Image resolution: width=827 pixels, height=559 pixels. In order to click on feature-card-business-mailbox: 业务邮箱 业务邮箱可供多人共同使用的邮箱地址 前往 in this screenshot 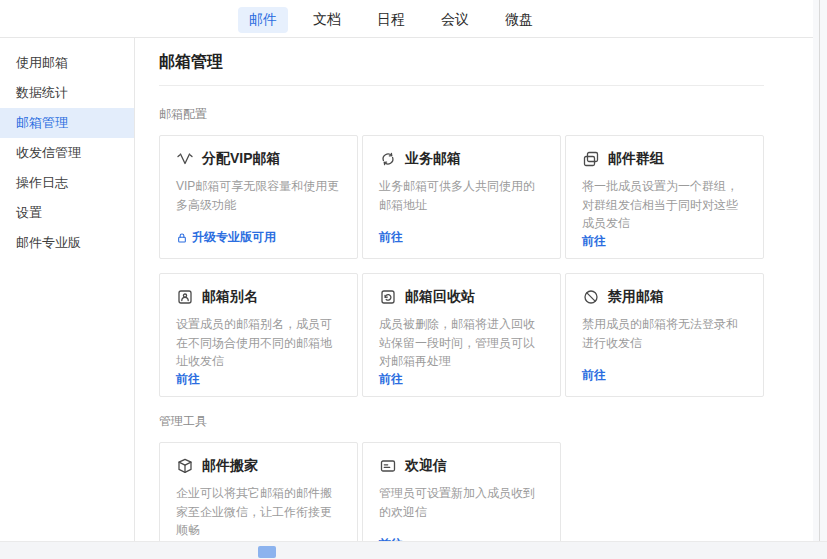, I will do `click(462, 197)`.